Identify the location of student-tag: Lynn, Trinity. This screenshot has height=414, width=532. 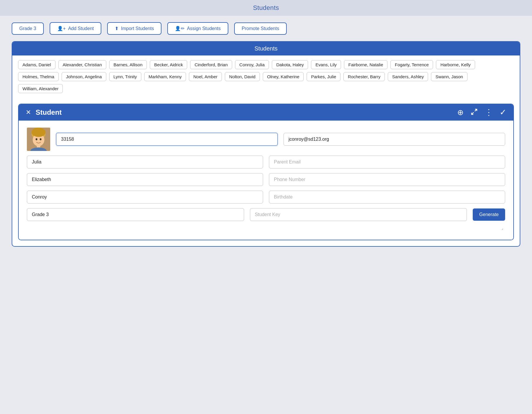
(125, 76).